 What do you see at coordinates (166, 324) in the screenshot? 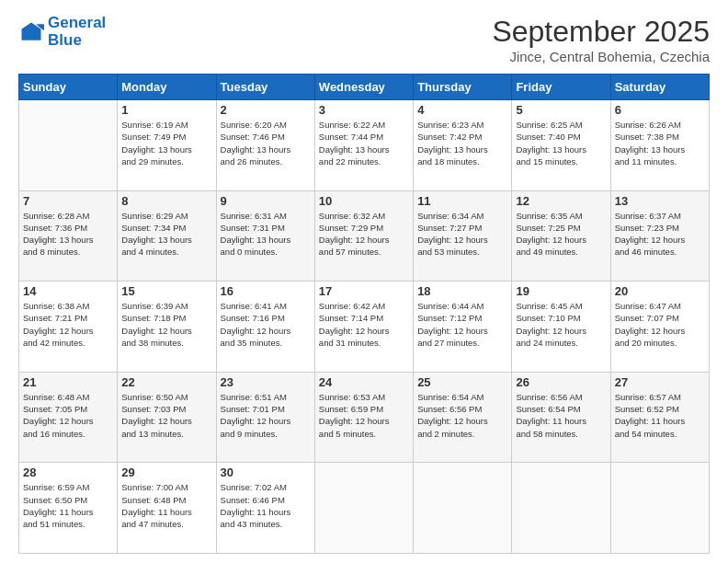
I see `day-info: Sunrise: 6:39 AMSunset: 7:18 PMDaylight:…` at bounding box center [166, 324].